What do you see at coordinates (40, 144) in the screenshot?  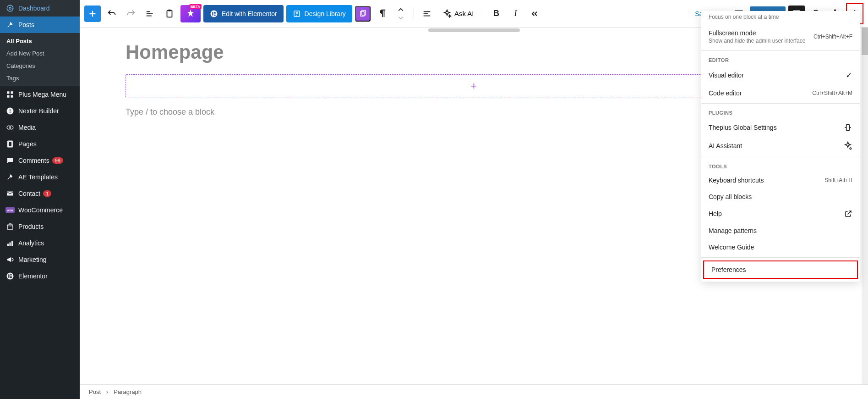 I see `sidebar-item-pages: Pages` at bounding box center [40, 144].